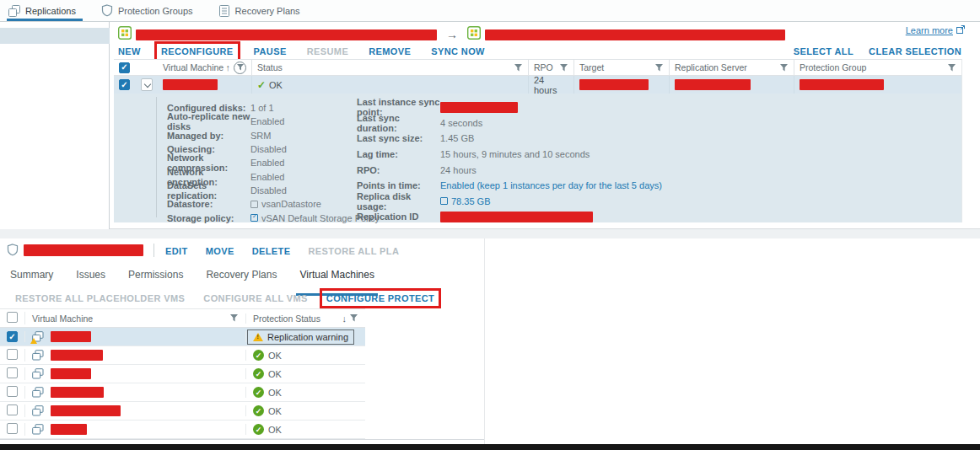 Image resolution: width=980 pixels, height=450 pixels. I want to click on vm-icon, so click(38, 356).